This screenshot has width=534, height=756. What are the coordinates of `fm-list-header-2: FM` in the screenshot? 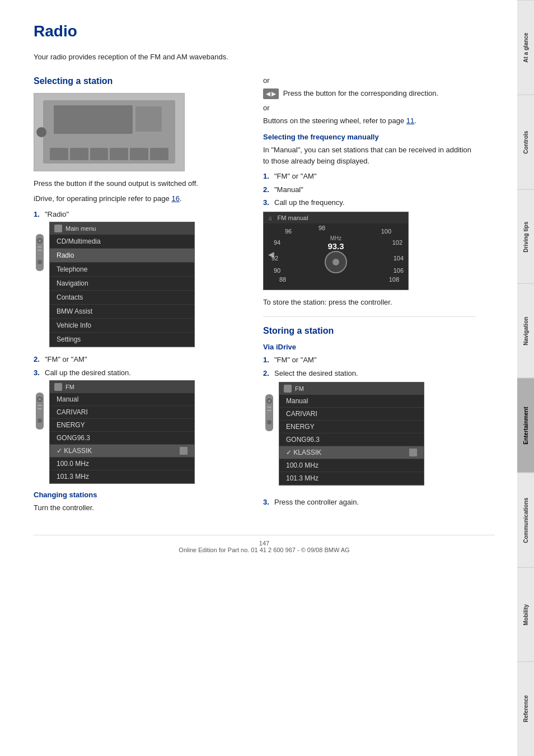 It's located at (352, 389).